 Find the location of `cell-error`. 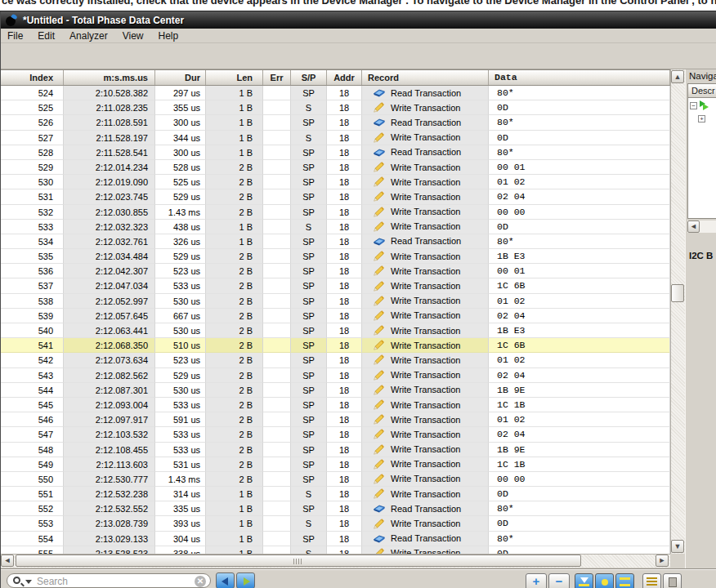

cell-error is located at coordinates (277, 479).